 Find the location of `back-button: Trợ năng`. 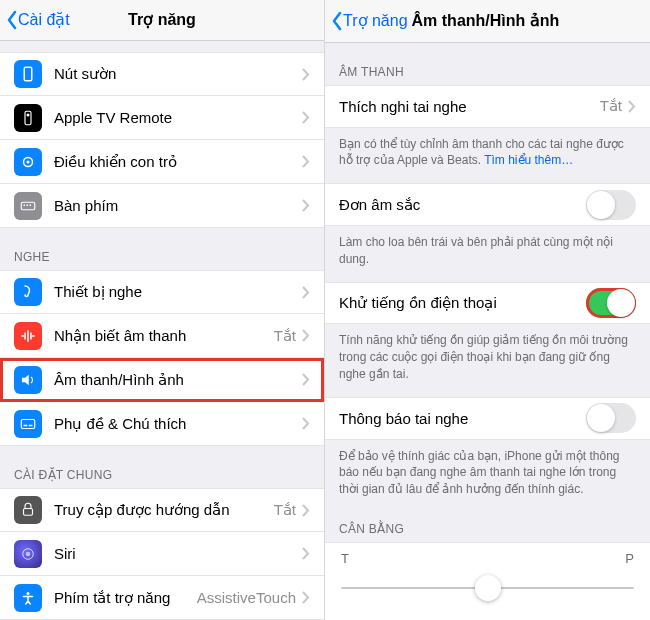

back-button: Trợ năng is located at coordinates (370, 21).